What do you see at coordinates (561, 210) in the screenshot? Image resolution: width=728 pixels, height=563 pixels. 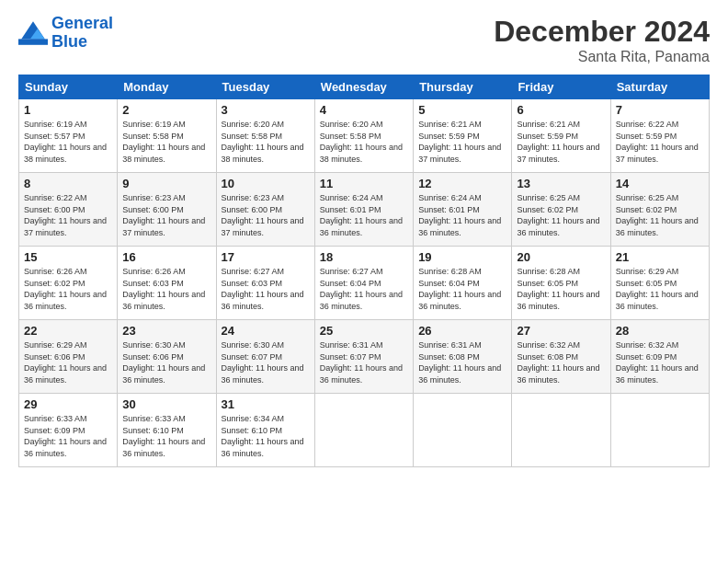 I see `calendar-cell: 13 Sunrise: 6:25 AMSunset: 6:02 PMDaylig…` at bounding box center [561, 210].